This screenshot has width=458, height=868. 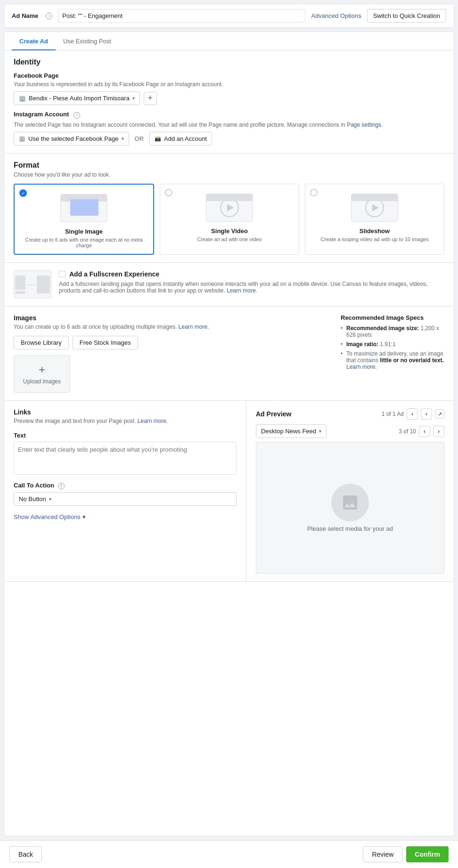 I want to click on add-account-button: 📸 Add an Account, so click(x=181, y=138).